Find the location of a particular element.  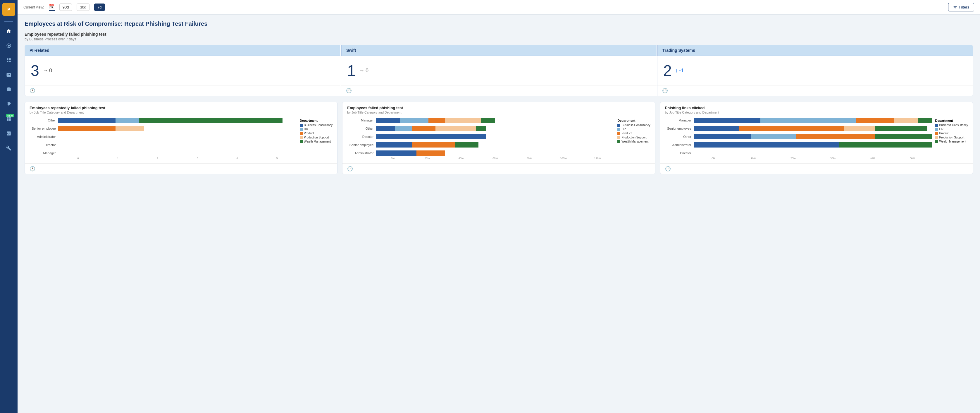

sidebar-item-database is located at coordinates (9, 89).